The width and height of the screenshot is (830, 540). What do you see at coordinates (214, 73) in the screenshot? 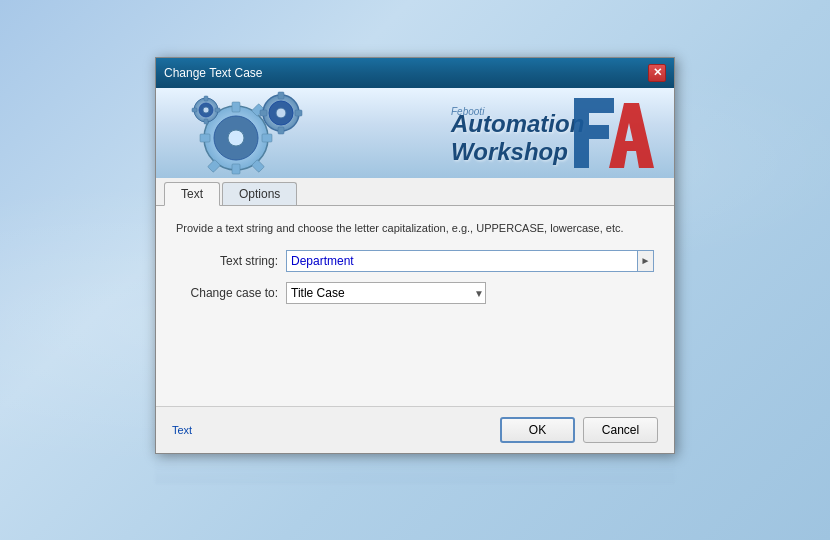
I see `dialog-title: Change Text Case` at bounding box center [214, 73].